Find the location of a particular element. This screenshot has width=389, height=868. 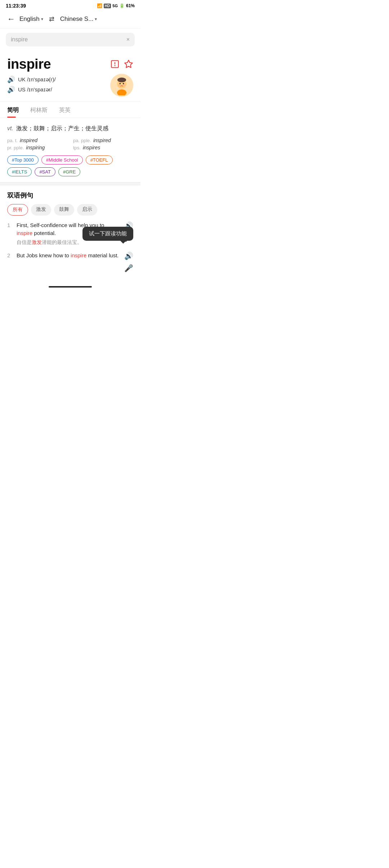

example-2-actions: 🔊 🎤 is located at coordinates (129, 262).